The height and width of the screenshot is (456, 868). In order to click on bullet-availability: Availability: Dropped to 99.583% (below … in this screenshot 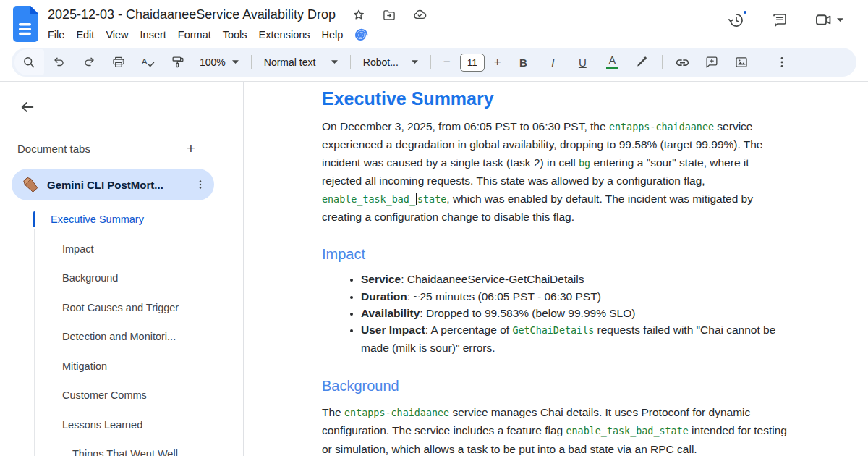, I will do `click(576, 313)`.